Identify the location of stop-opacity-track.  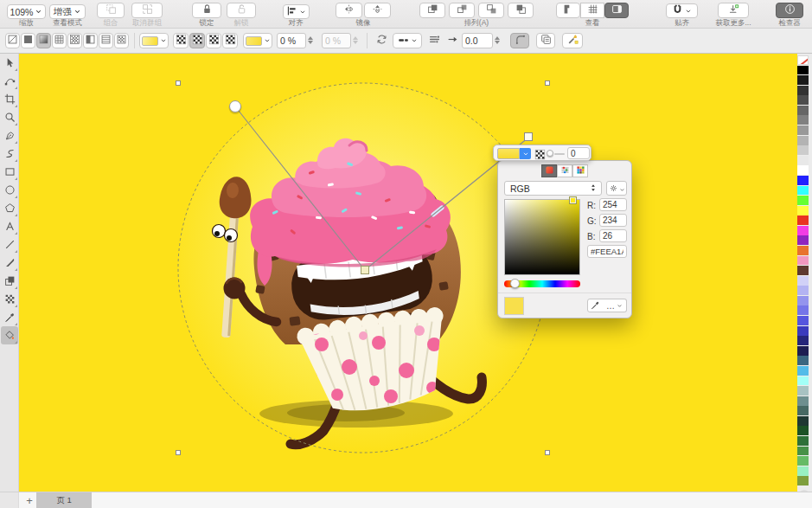
(559, 154).